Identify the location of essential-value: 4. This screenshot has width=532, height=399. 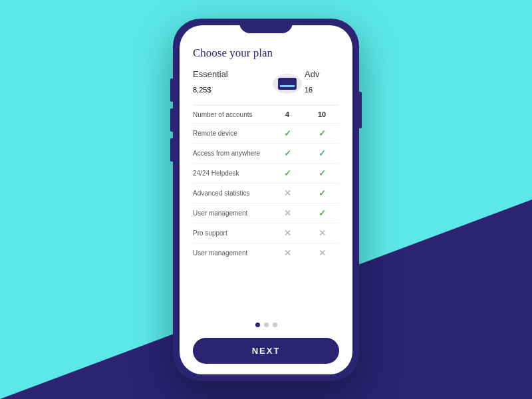
(287, 114).